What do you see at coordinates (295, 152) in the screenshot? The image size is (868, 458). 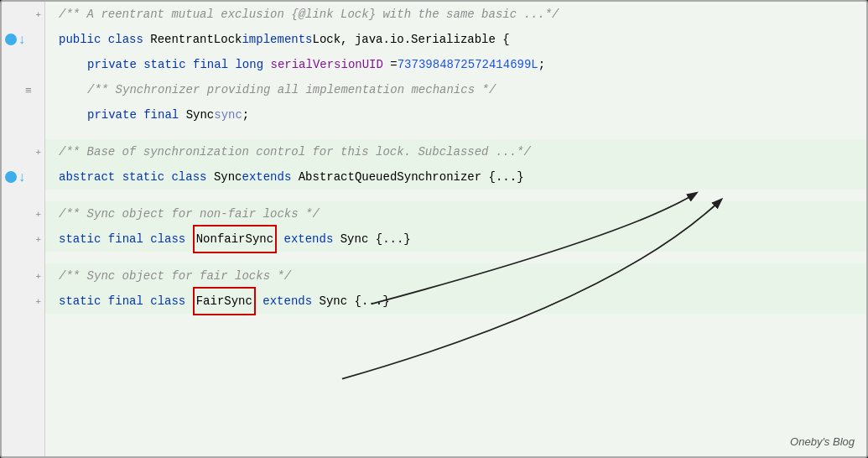 I see `comment-6: /** Base of synchronization control for …` at bounding box center [295, 152].